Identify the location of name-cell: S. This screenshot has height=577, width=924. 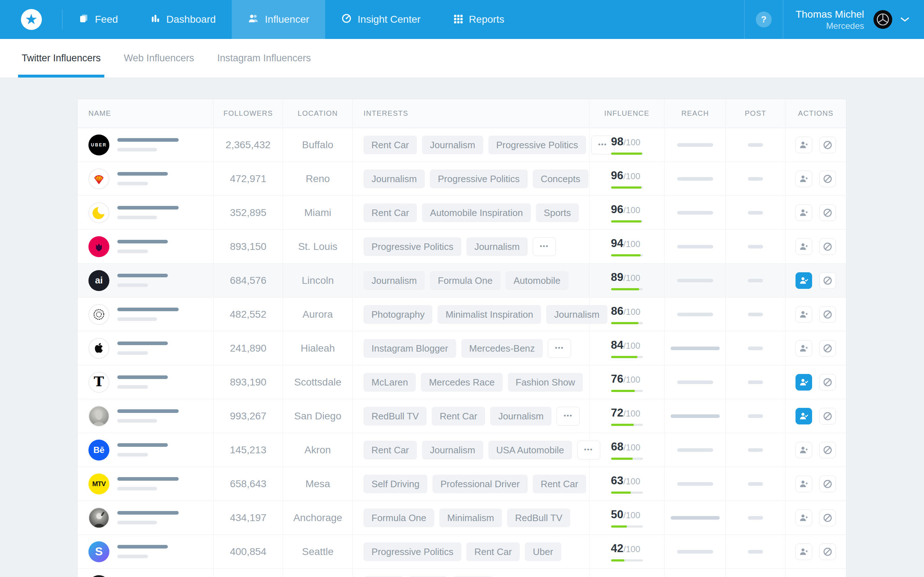
(146, 551).